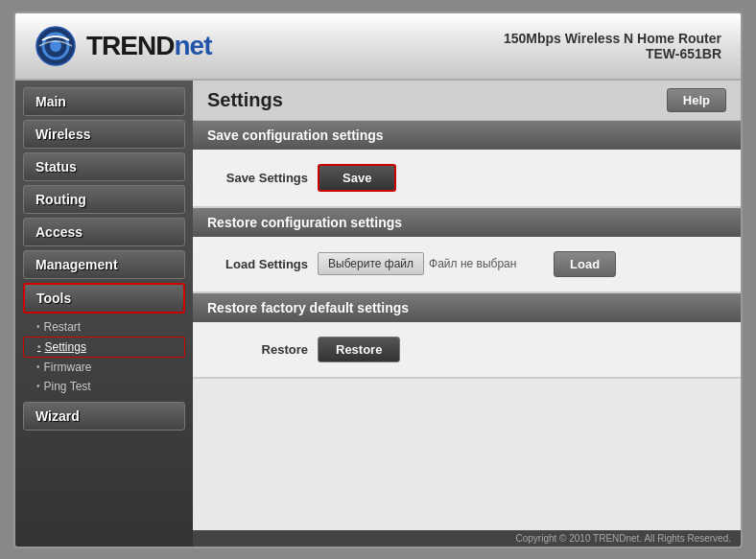 The image size is (756, 559). What do you see at coordinates (359, 349) in the screenshot?
I see `restore-button: Restore` at bounding box center [359, 349].